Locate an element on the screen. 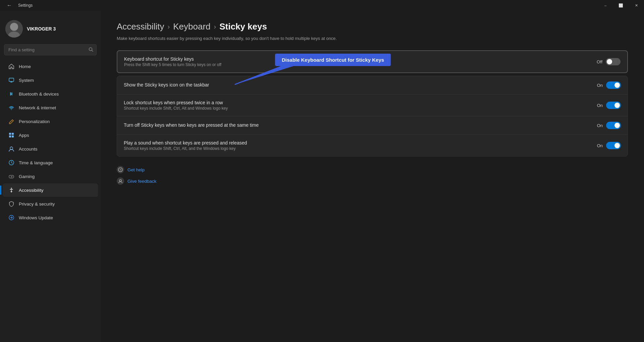  give-feedback-link: Give feedback is located at coordinates (372, 181).